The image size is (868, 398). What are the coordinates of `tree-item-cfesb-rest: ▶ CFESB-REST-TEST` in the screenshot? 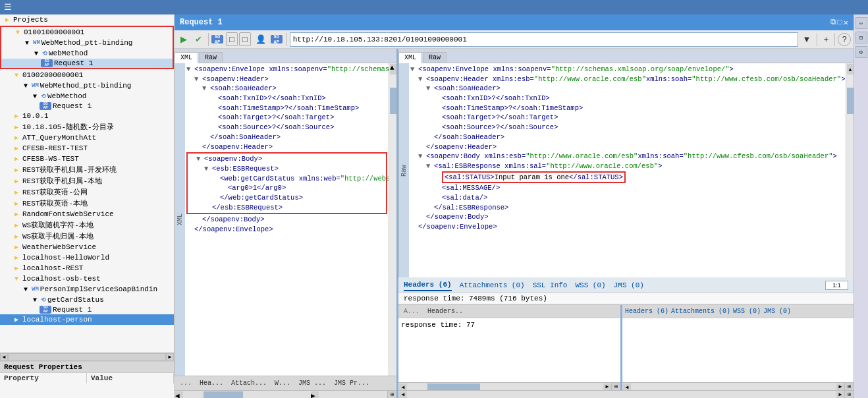 It's located at (87, 148).